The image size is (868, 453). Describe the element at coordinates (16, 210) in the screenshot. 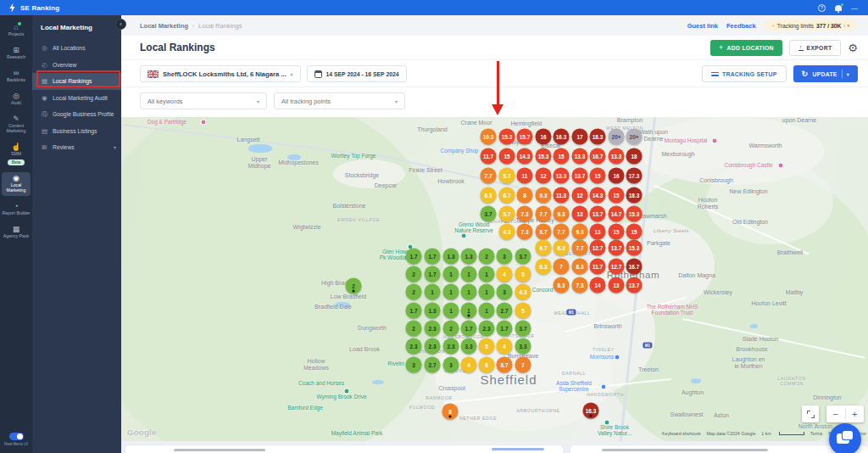

I see `rail-item-report-builder: ◔Report Builder` at that location.